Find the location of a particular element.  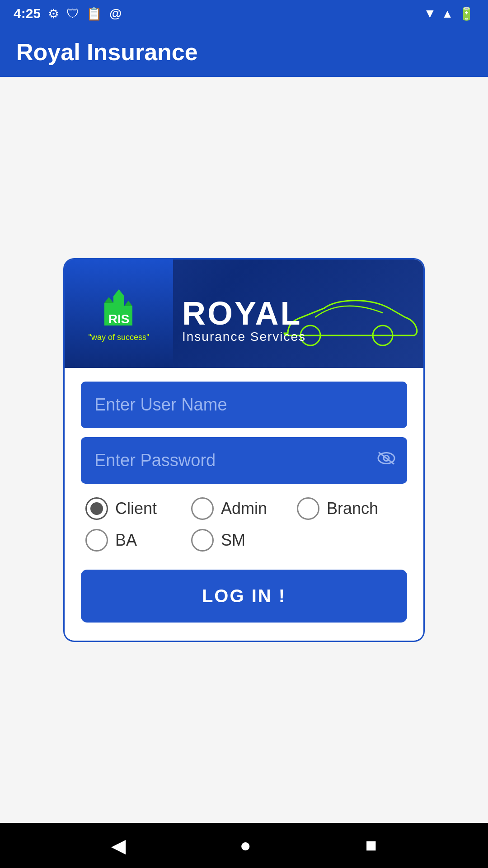

at-icon: @ is located at coordinates (116, 14).